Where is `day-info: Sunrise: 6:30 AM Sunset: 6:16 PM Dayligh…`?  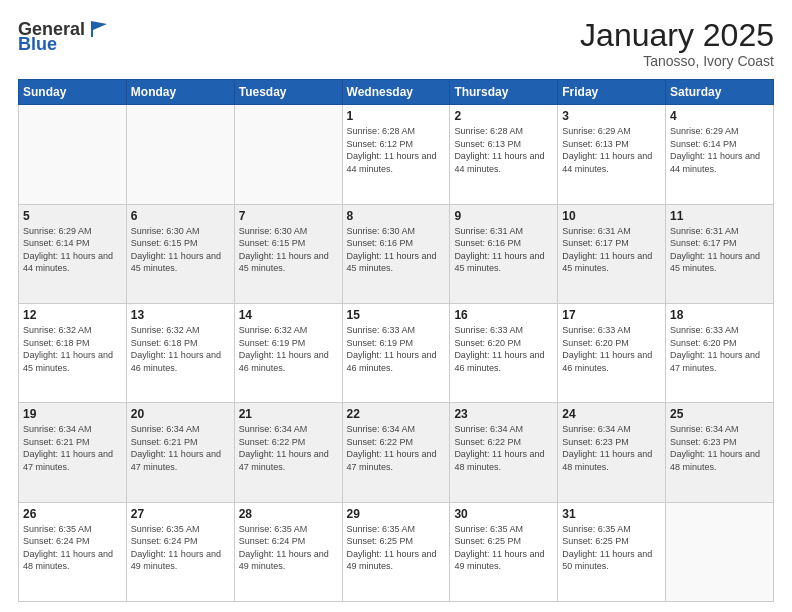 day-info: Sunrise: 6:30 AM Sunset: 6:16 PM Dayligh… is located at coordinates (396, 250).